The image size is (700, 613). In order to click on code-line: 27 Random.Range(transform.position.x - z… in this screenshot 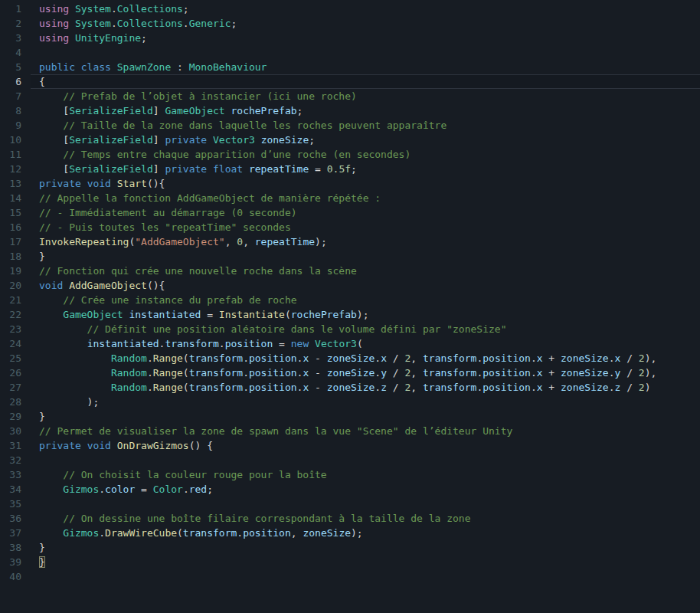, I will do `click(350, 388)`.